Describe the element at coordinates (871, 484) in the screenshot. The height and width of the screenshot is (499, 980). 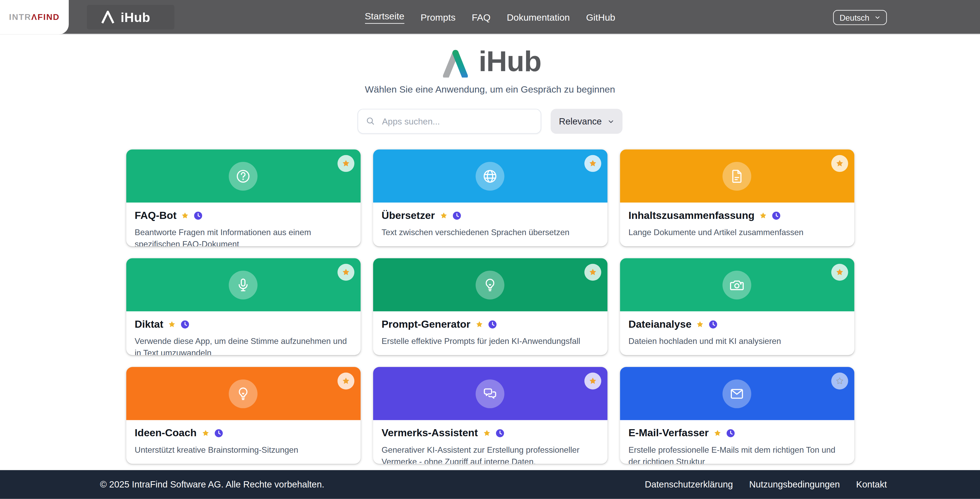
I see `footer-link-kontakt: Kontakt` at that location.